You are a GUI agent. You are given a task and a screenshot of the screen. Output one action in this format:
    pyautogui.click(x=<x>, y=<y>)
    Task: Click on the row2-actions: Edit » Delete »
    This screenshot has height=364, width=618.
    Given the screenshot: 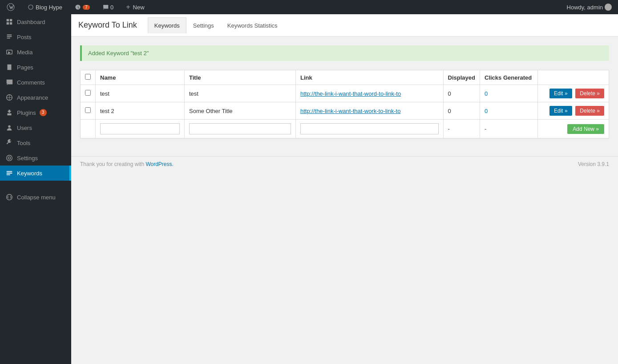 What is the action you would take?
    pyautogui.click(x=574, y=111)
    